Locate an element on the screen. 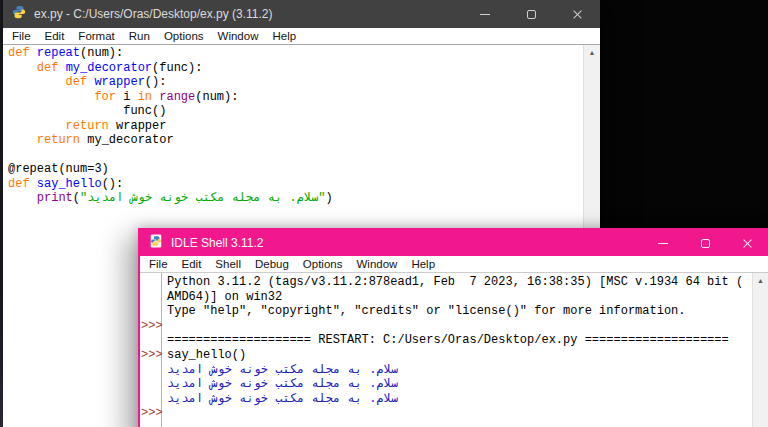 This screenshot has width=768, height=427. shell-menubar: FileEditShellDebugOptionsWindowHelp is located at coordinates (454, 264).